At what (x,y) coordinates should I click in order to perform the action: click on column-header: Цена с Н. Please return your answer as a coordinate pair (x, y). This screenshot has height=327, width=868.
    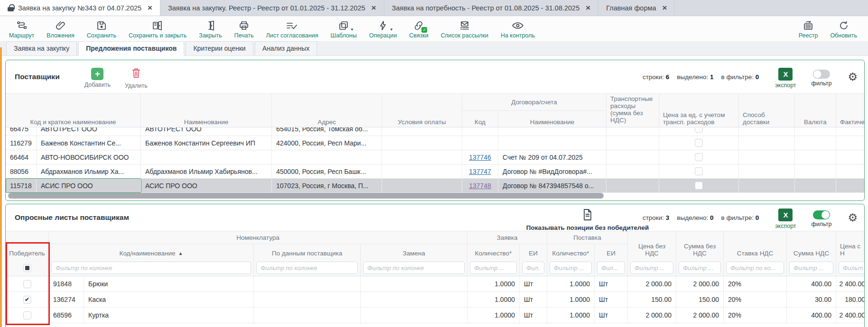
    Looking at the image, I should click on (850, 245).